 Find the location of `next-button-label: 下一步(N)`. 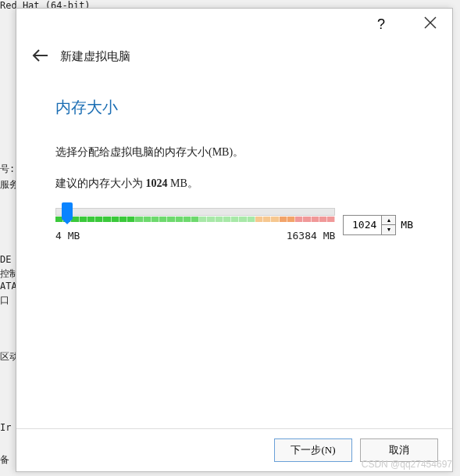

next-button-label: 下一步(N) is located at coordinates (312, 450).